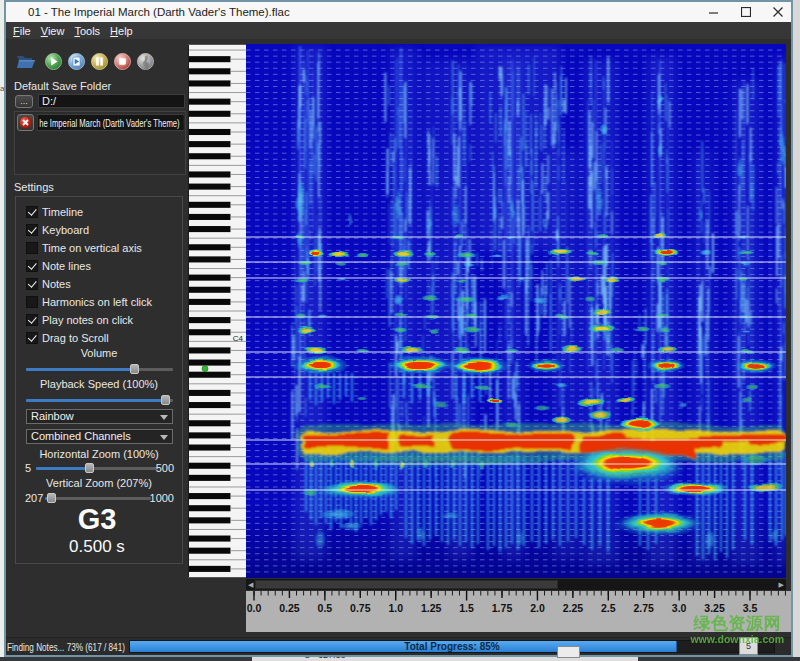  I want to click on vertical-zoom-slider, so click(98, 498).